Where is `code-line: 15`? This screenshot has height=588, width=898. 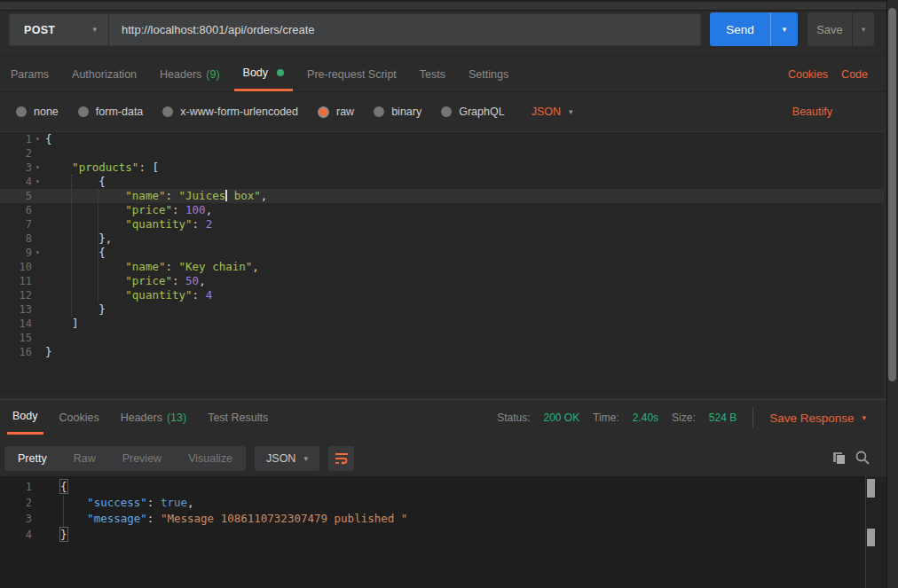
code-line: 15 is located at coordinates (442, 338).